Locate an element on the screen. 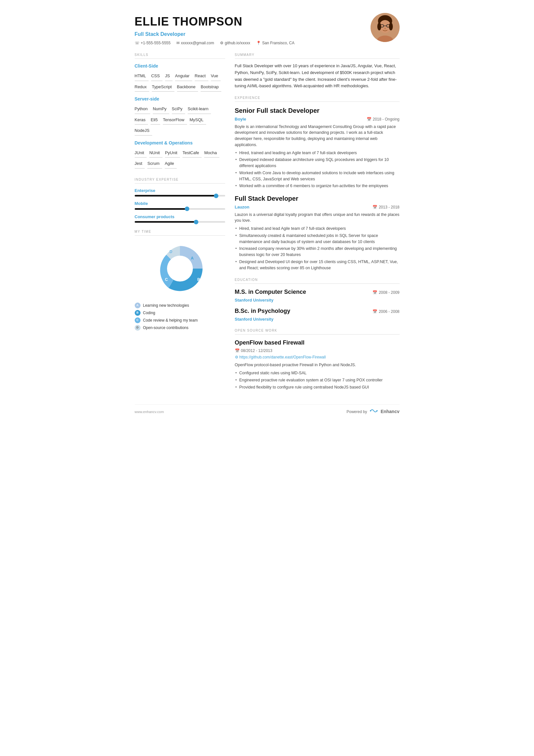 The width and height of the screenshot is (534, 756). skill-react: React is located at coordinates (201, 76).